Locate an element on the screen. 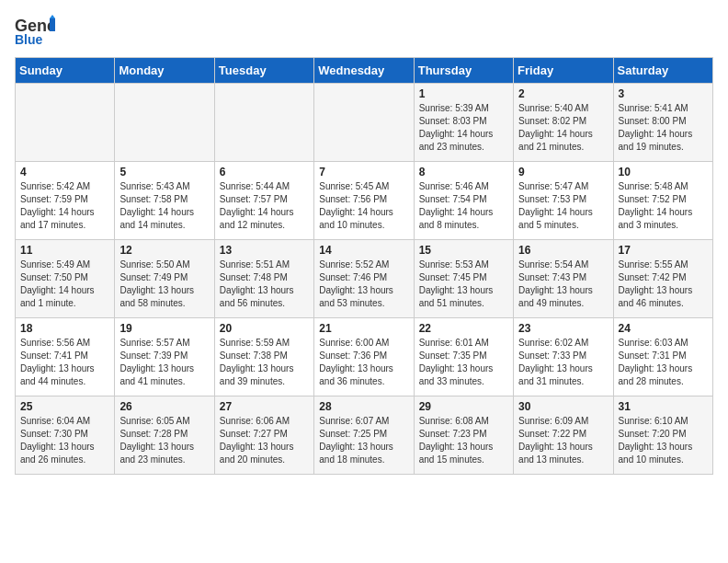 This screenshot has width=728, height=563. calendar-cell: 19Sunrise: 5:57 AM Sunset: 7:39 PM Dayli… is located at coordinates (165, 357).